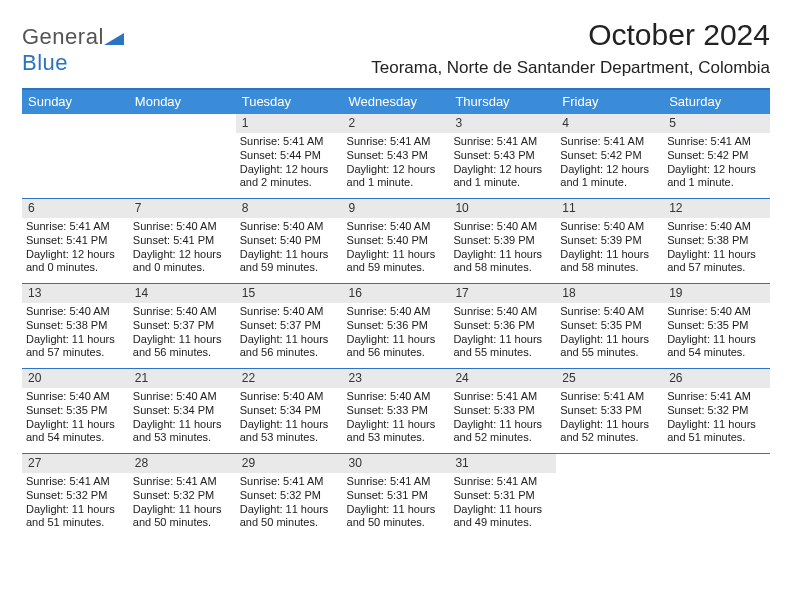 The height and width of the screenshot is (612, 792). What do you see at coordinates (502, 208) in the screenshot?
I see `day-number: 10` at bounding box center [502, 208].